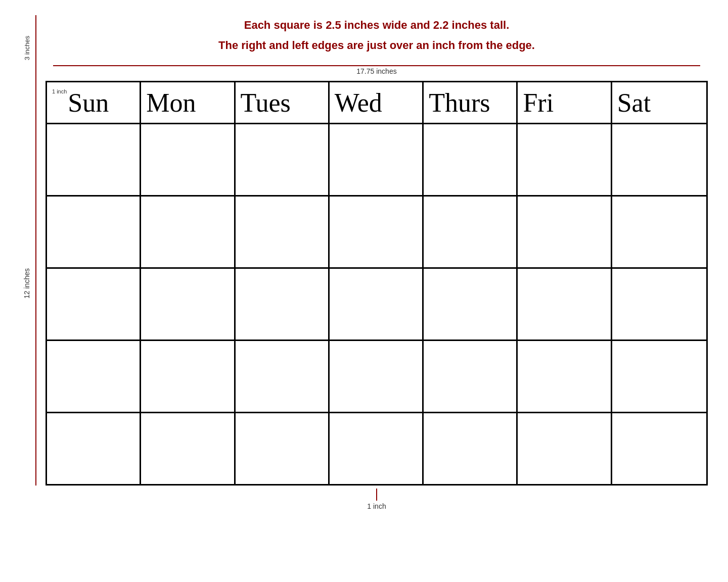 The width and height of the screenshot is (728, 582). I want to click on bottom-section: 1 inch, so click(364, 499).